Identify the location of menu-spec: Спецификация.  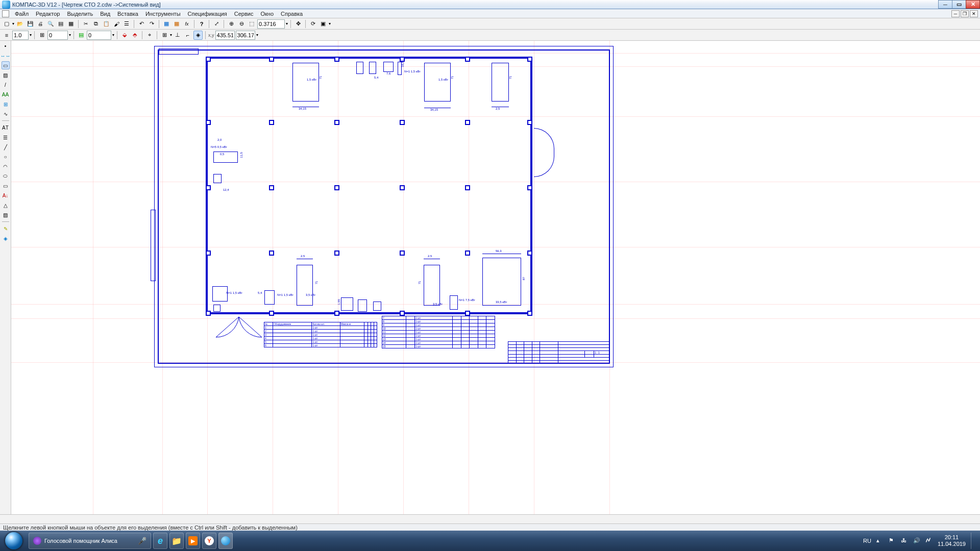
(207, 14).